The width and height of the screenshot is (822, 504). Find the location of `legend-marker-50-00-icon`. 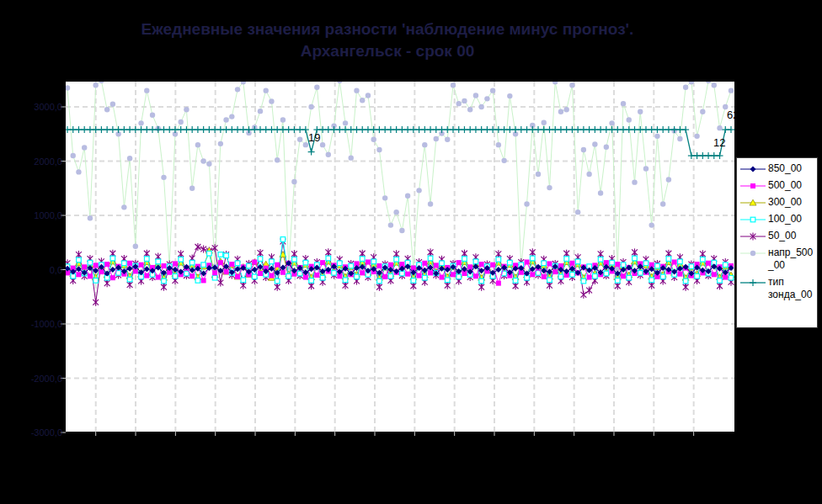

legend-marker-50-00-icon is located at coordinates (753, 236).